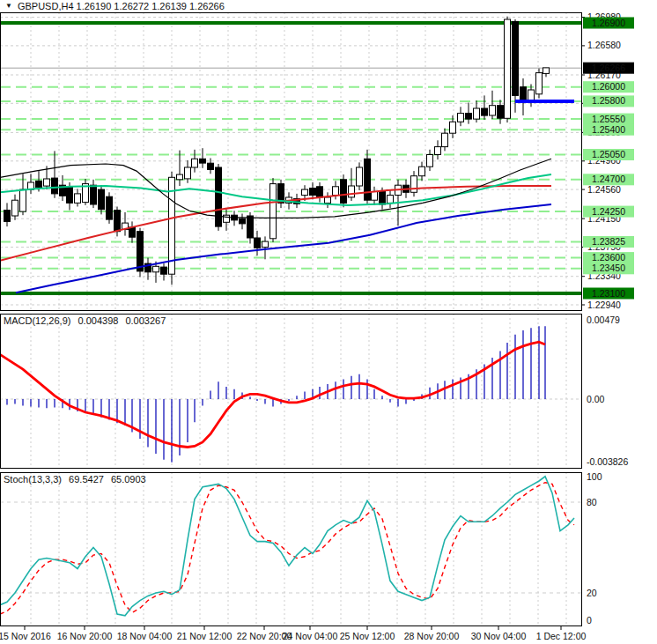  What do you see at coordinates (609, 179) in the screenshot?
I see `level-price-badge: 1.24700` at bounding box center [609, 179].